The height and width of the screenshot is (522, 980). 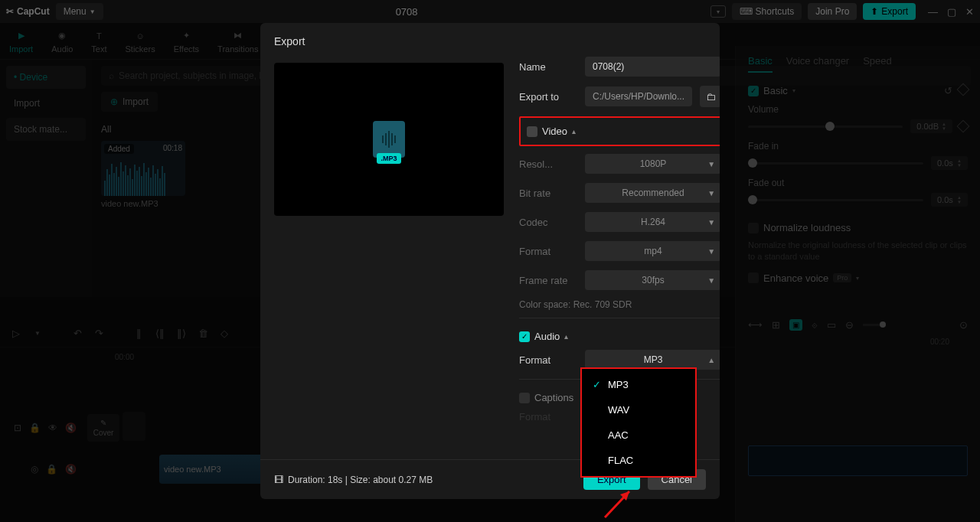 What do you see at coordinates (711, 360) in the screenshot?
I see `chevron-up-icon: ▲` at bounding box center [711, 360].